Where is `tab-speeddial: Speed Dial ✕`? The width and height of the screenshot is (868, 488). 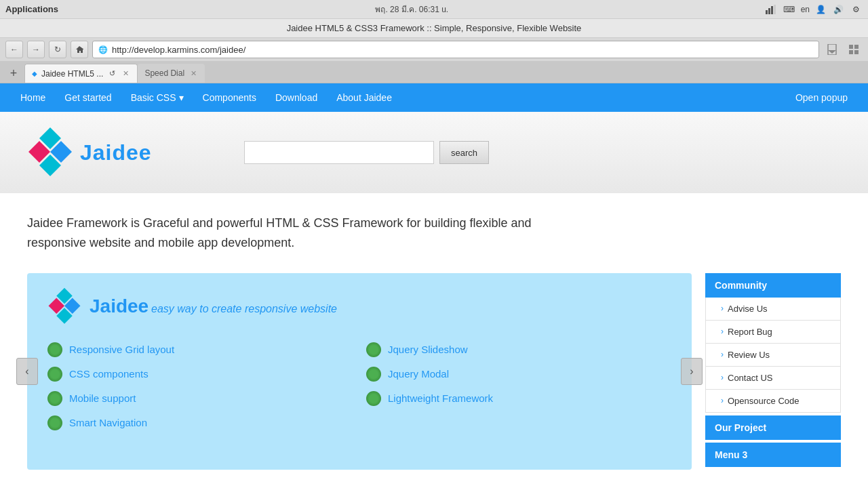
tab-speeddial: Speed Dial ✕ is located at coordinates (171, 73).